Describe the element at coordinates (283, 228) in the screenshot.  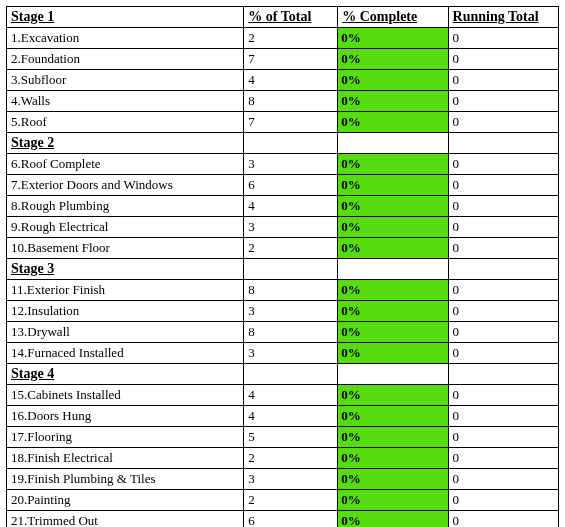
I see `table-row: 9.Rough Electrical 3 0% 0` at that location.